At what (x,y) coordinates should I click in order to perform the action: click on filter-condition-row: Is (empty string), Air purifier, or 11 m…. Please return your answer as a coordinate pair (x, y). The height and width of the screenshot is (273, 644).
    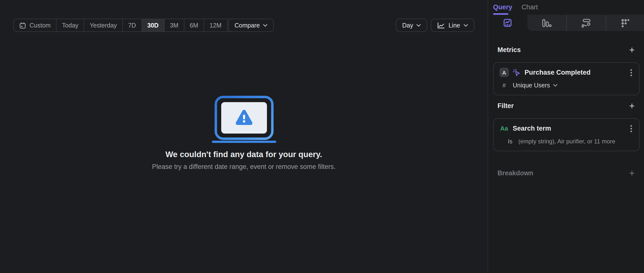
    Looking at the image, I should click on (566, 141).